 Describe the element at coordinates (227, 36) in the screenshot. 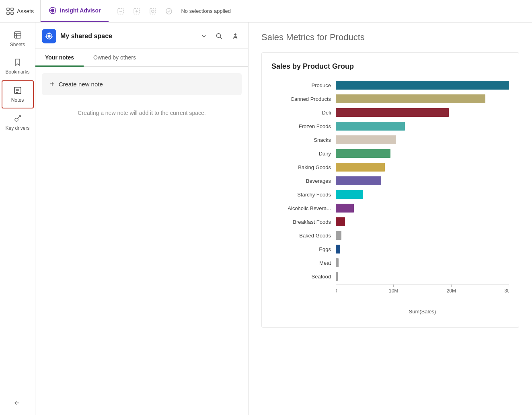

I see `panel-header-actions` at that location.